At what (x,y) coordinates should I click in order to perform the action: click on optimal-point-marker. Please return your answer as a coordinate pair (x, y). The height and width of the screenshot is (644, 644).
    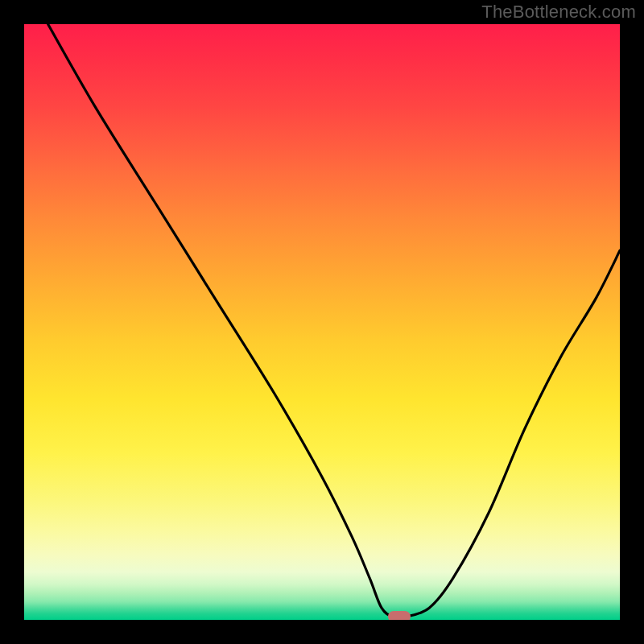
    Looking at the image, I should click on (399, 615).